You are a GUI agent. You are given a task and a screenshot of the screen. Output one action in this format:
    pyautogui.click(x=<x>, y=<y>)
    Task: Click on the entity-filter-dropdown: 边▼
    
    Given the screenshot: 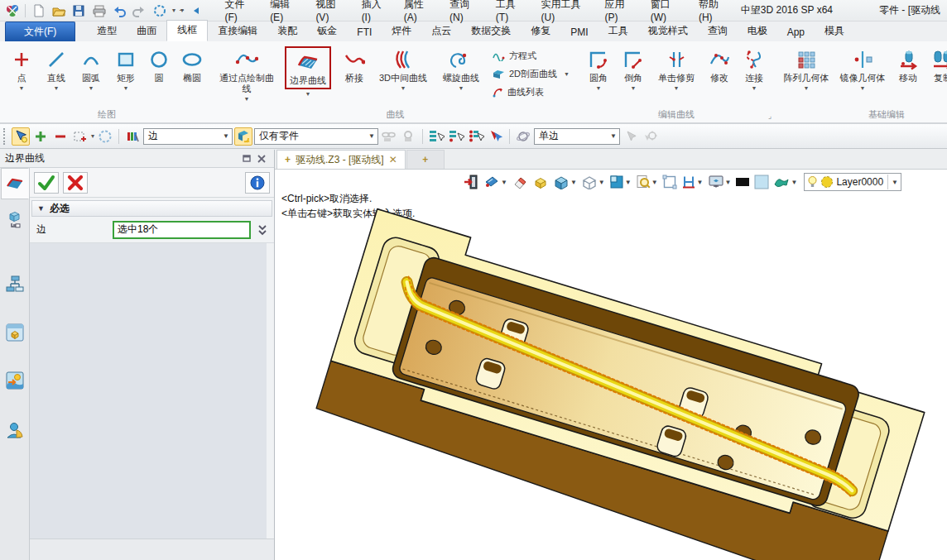 What is the action you would take?
    pyautogui.click(x=188, y=136)
    